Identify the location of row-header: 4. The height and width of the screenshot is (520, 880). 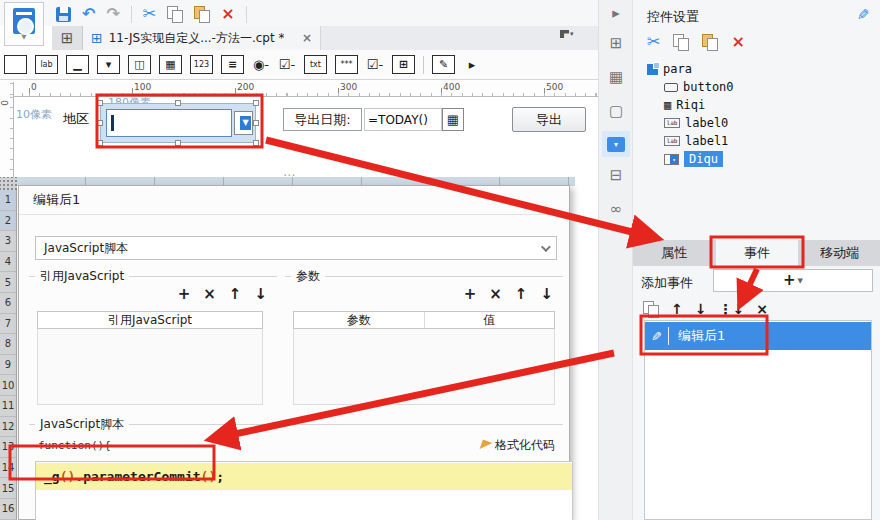
(8, 262).